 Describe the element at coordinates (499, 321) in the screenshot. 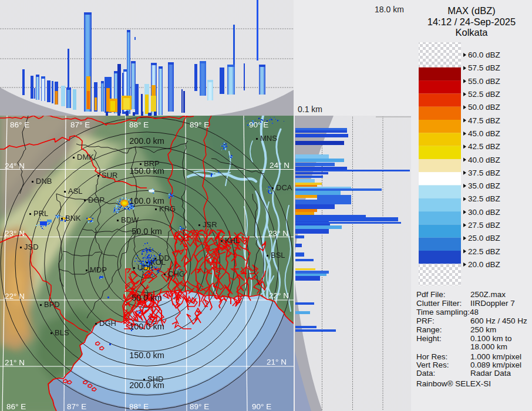

I see `svg-text: 600 Hz / 450 Hz` at that location.